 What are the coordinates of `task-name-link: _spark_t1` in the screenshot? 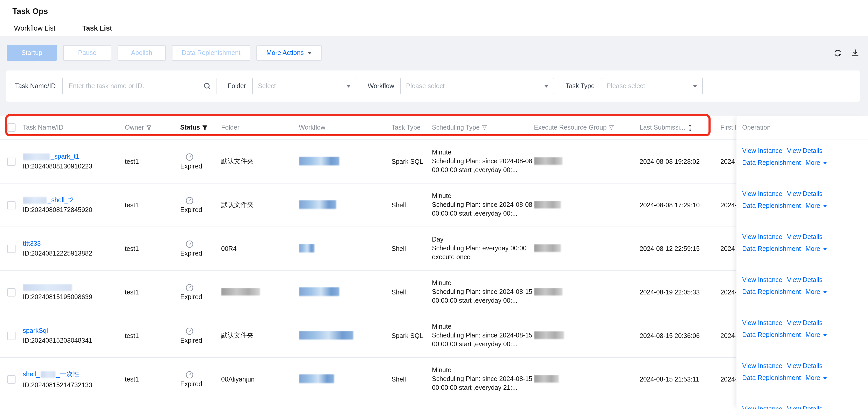 It's located at (74, 156).